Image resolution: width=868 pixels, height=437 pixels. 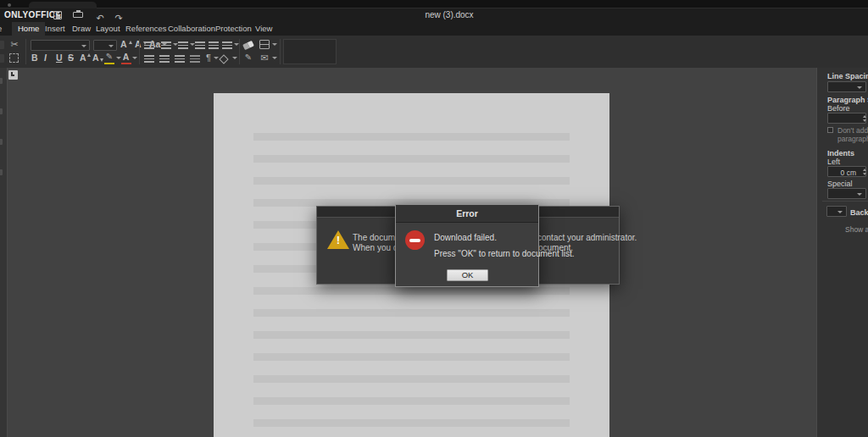 What do you see at coordinates (100, 15) in the screenshot?
I see `undo-button: ↶` at bounding box center [100, 15].